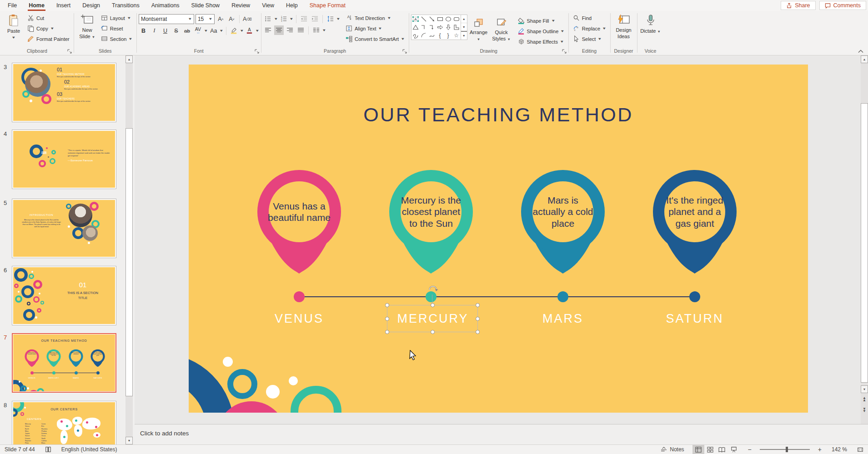  Describe the element at coordinates (247, 19) in the screenshot. I see `clear-formatting-button: A⌫` at that location.